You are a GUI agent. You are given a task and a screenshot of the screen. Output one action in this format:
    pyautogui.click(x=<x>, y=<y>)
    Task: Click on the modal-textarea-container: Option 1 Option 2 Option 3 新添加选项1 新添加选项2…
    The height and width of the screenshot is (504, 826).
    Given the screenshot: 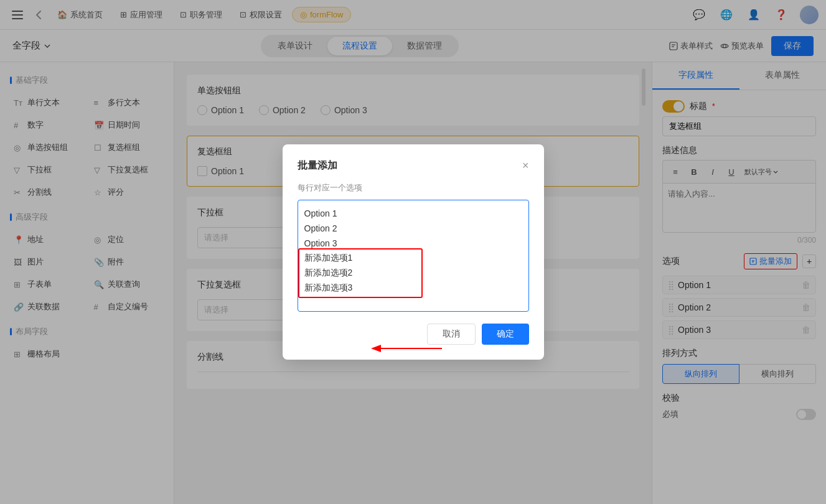 What is the action you would take?
    pyautogui.click(x=413, y=256)
    